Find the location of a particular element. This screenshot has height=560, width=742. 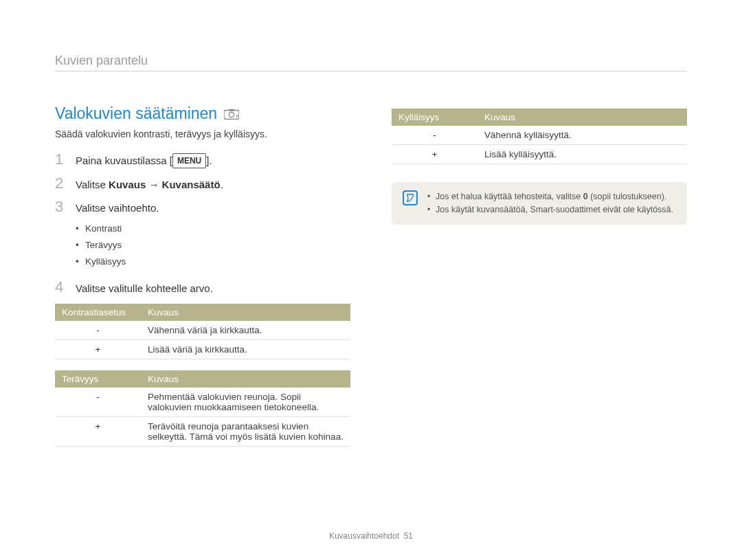

step-number: 2 is located at coordinates (60, 183).